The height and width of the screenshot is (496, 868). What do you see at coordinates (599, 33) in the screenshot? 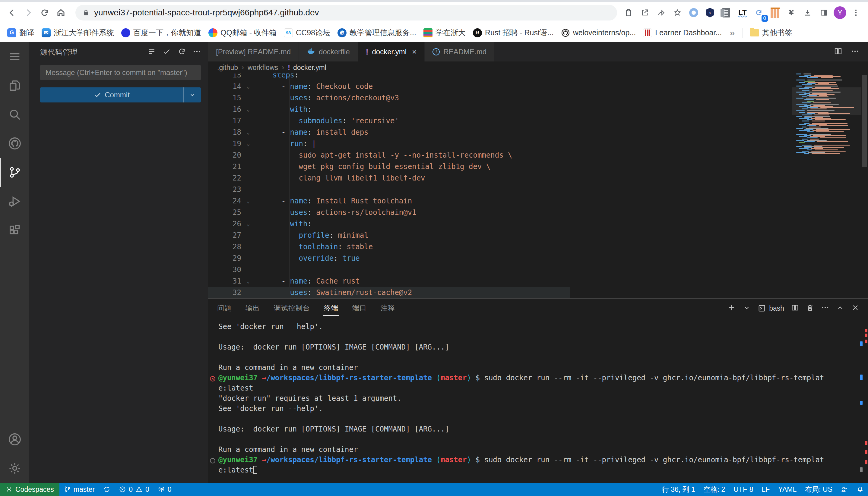
I see `bookmark-item: weloveinterns/op...` at bounding box center [599, 33].